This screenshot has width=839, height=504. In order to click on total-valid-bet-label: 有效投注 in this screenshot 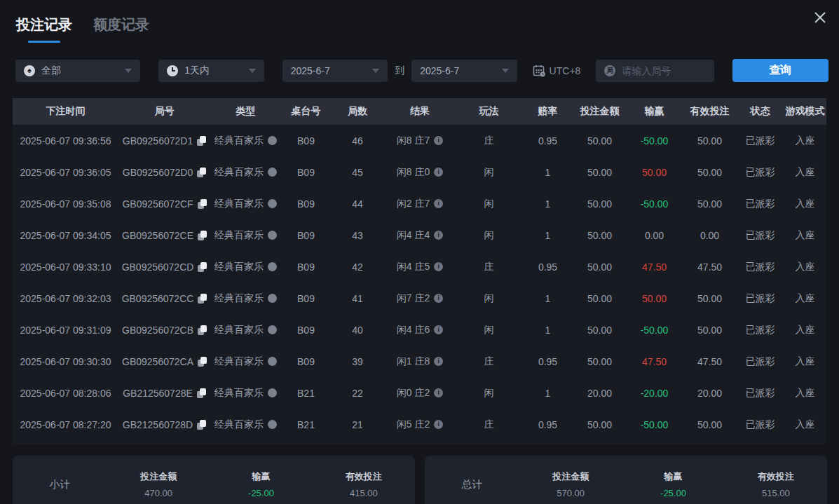, I will do `click(776, 477)`.